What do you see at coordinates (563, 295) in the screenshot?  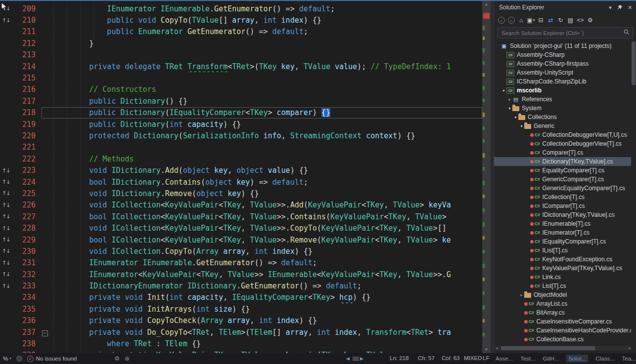 I see `tree-item: ▸ObjectModel` at bounding box center [563, 295].